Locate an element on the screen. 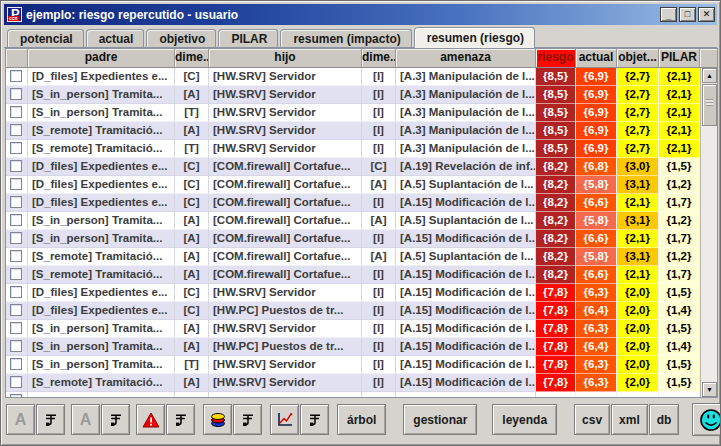 The height and width of the screenshot is (446, 721). column-header-riesgo: riesgo is located at coordinates (556, 58).